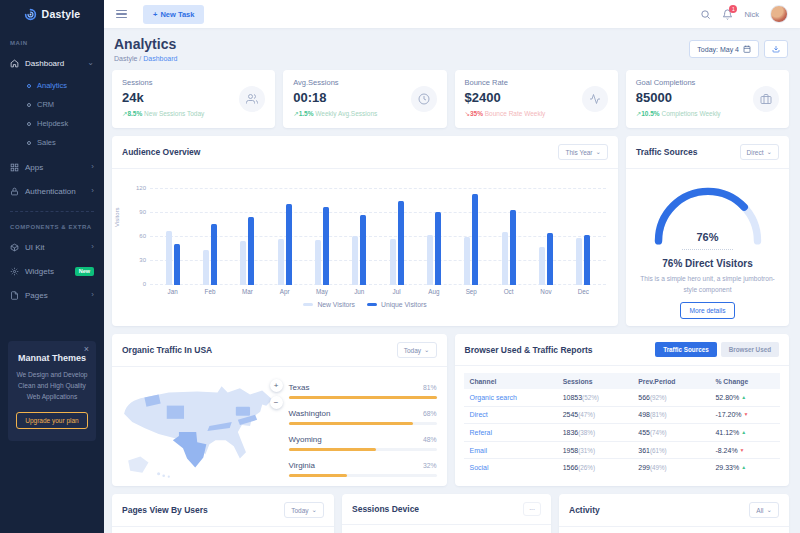 The height and width of the screenshot is (533, 800). Describe the element at coordinates (62, 14) in the screenshot. I see `brand-name: Dastyle` at that location.